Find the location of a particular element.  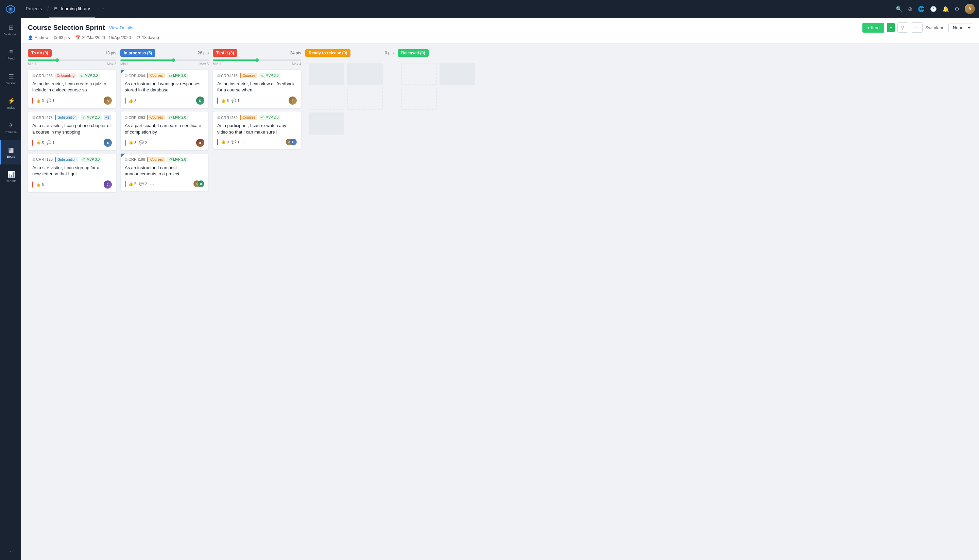

filter-button: ⚲ is located at coordinates (903, 28).